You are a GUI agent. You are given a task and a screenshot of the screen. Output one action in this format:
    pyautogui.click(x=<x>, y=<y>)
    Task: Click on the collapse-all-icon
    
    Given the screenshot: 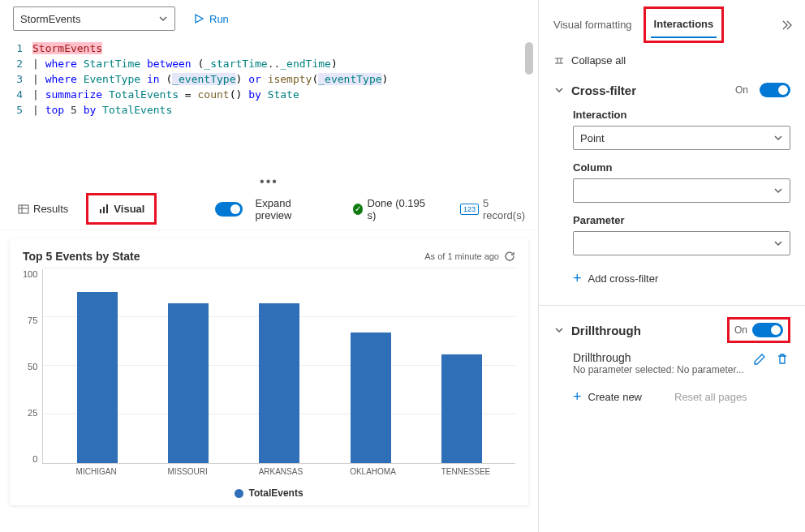 What is the action you would take?
    pyautogui.click(x=559, y=61)
    